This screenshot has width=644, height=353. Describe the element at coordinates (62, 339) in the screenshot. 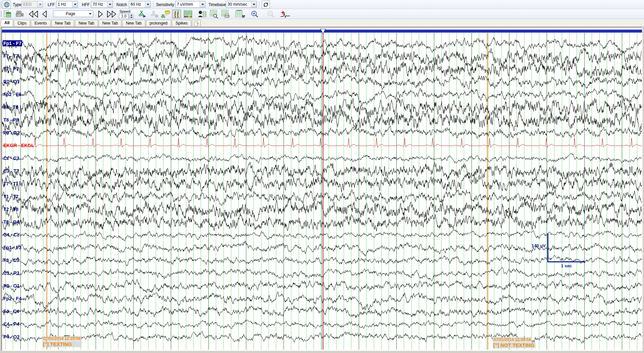

I see `event-timestamp: 07/01/2014 12:29:06` at that location.